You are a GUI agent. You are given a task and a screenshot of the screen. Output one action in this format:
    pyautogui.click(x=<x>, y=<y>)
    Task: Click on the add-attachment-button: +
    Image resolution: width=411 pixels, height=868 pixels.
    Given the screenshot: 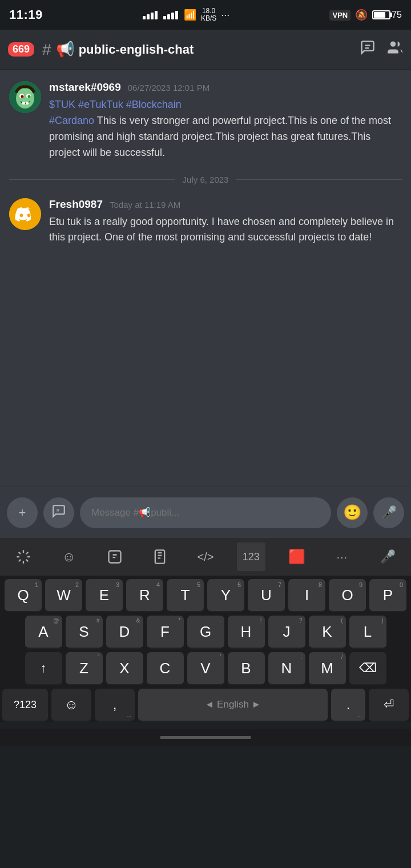 What is the action you would take?
    pyautogui.click(x=22, y=513)
    